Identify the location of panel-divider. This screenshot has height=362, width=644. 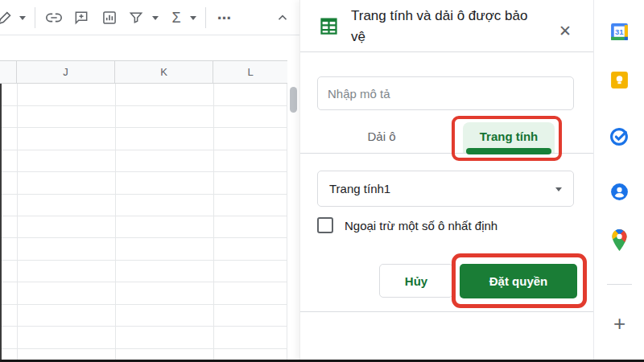
(447, 312).